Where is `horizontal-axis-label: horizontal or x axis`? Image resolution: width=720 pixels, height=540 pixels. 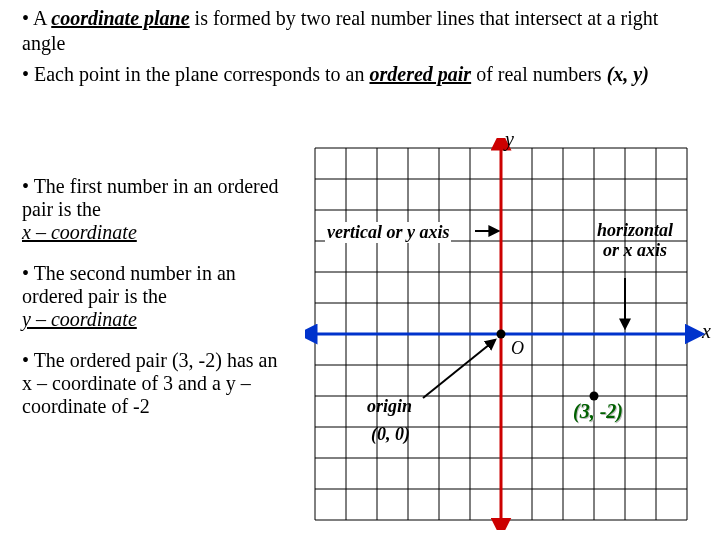 horizontal-axis-label: horizontal or x axis is located at coordinates (635, 241).